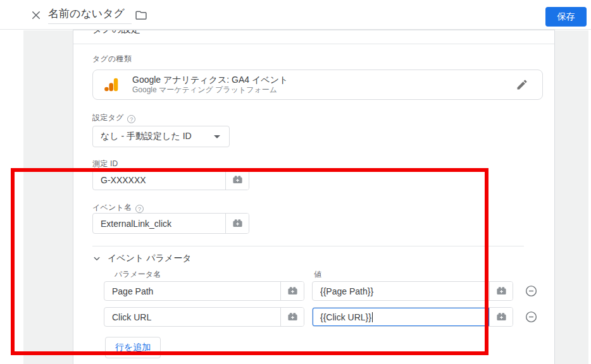 This screenshot has width=591, height=364. I want to click on folder-icon, so click(141, 15).